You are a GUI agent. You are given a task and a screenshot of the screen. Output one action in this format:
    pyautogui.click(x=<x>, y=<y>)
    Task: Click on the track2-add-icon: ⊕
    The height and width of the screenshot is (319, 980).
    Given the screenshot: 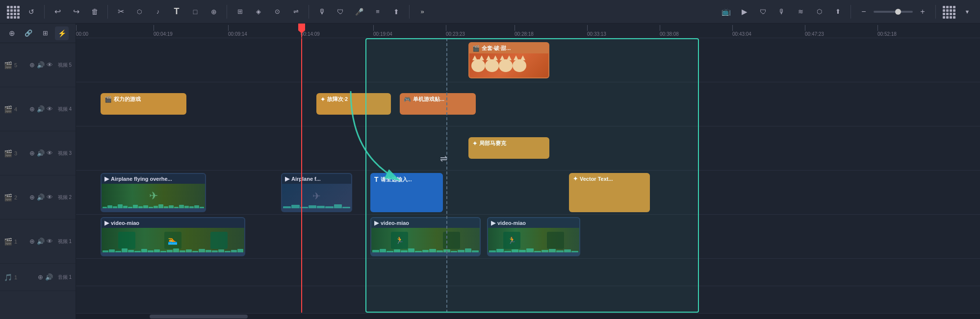 What is the action you would take?
    pyautogui.click(x=32, y=197)
    